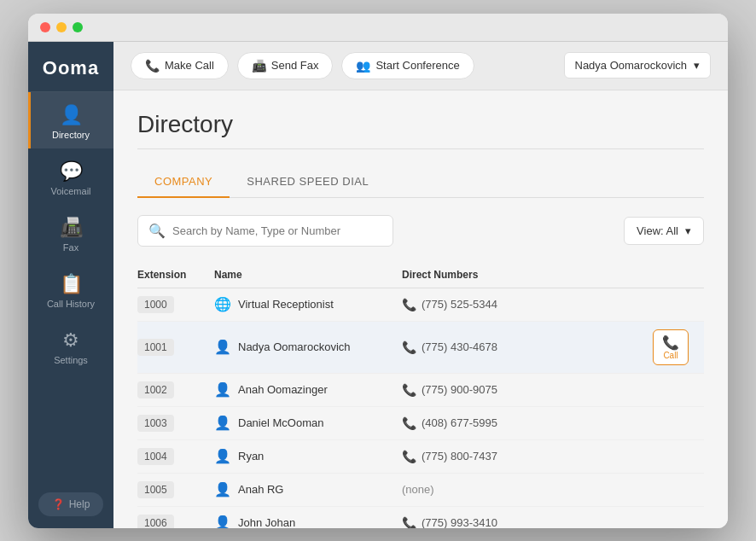 Image resolution: width=756 pixels, height=541 pixels. What do you see at coordinates (71, 247) in the screenshot?
I see `sidebar-label-fax: Fax` at bounding box center [71, 247].